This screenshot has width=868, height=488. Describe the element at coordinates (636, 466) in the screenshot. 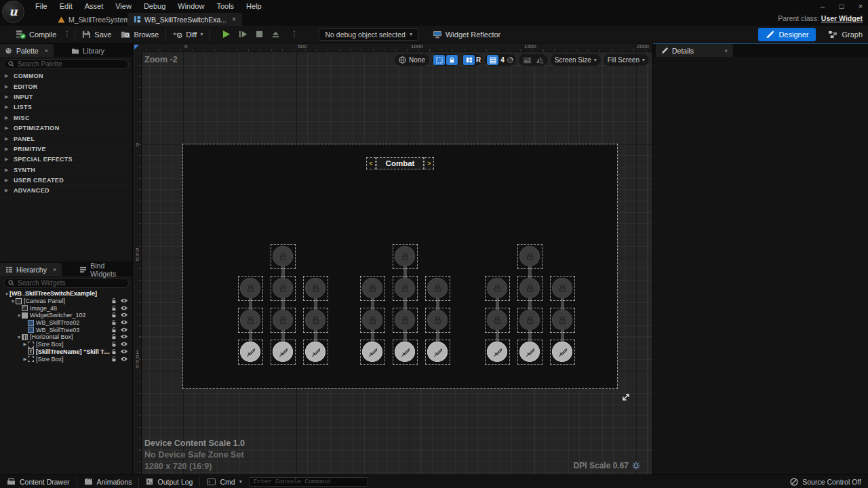

I see `gear-icon` at that location.